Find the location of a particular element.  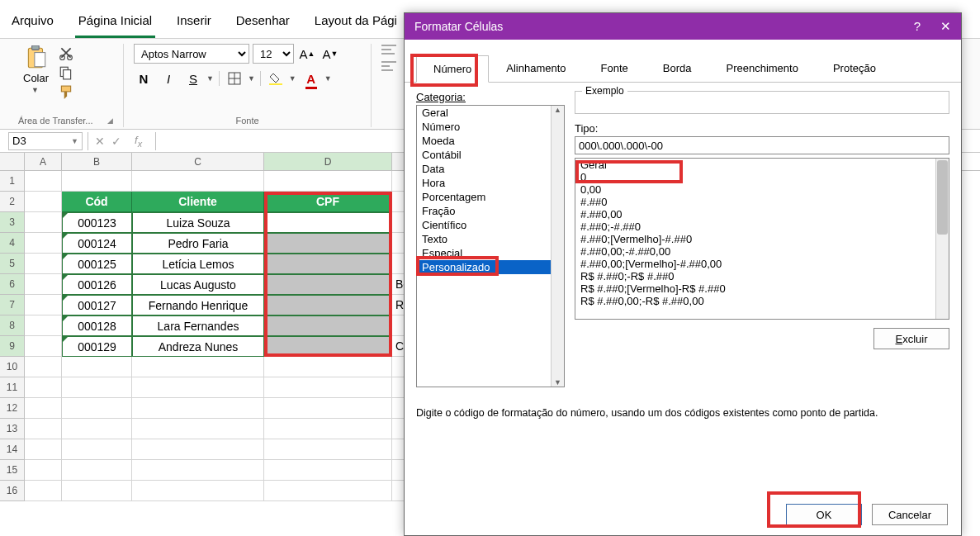

table-cell: Letícia Lemos is located at coordinates (198, 264).